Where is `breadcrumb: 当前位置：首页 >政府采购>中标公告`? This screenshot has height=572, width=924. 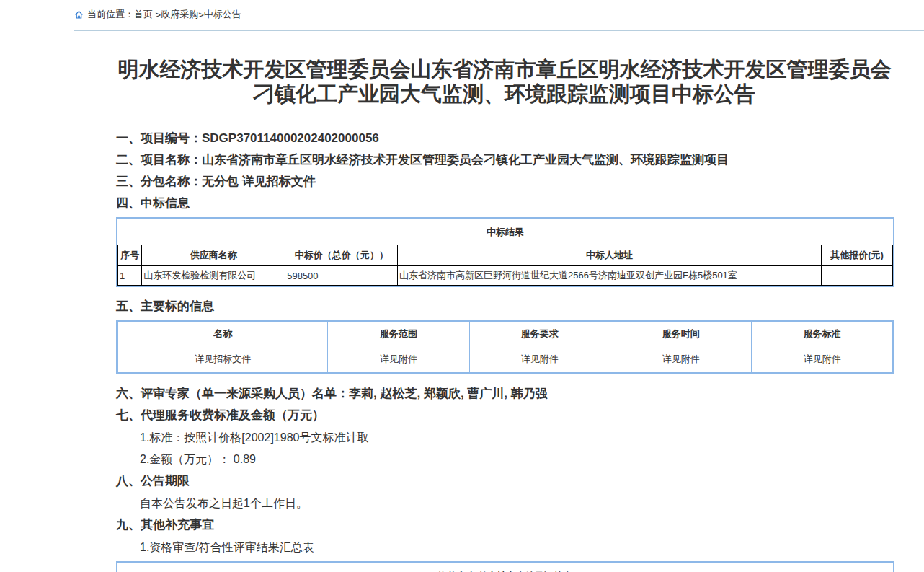 breadcrumb: 当前位置：首页 >政府采购>中标公告 is located at coordinates (158, 14).